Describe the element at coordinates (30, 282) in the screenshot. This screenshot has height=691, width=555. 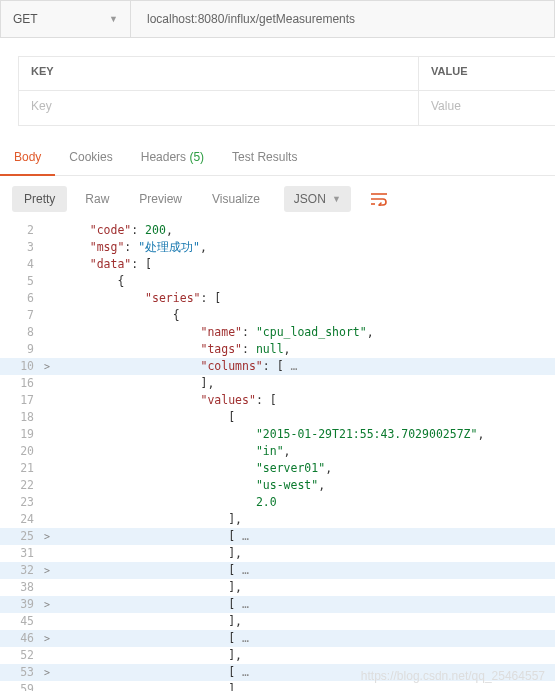
I see `line-number: 5` at that location.